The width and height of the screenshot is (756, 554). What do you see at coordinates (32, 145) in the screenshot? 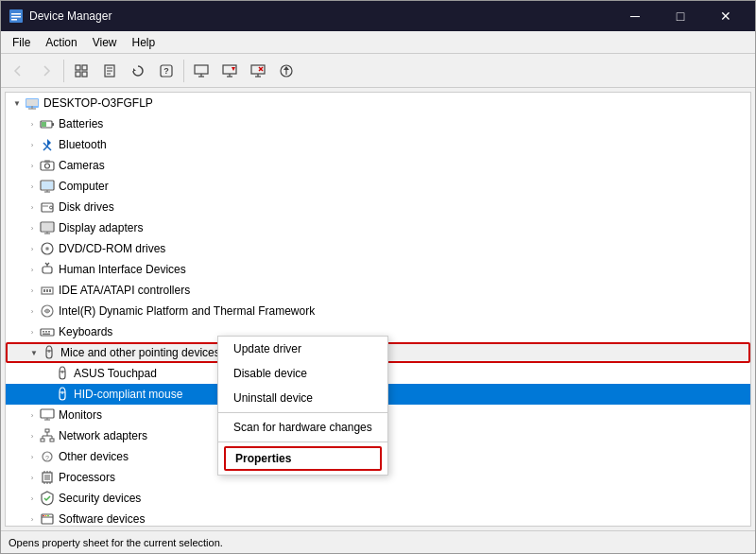
I see `bluetooth-expander: ›` at bounding box center [32, 145].